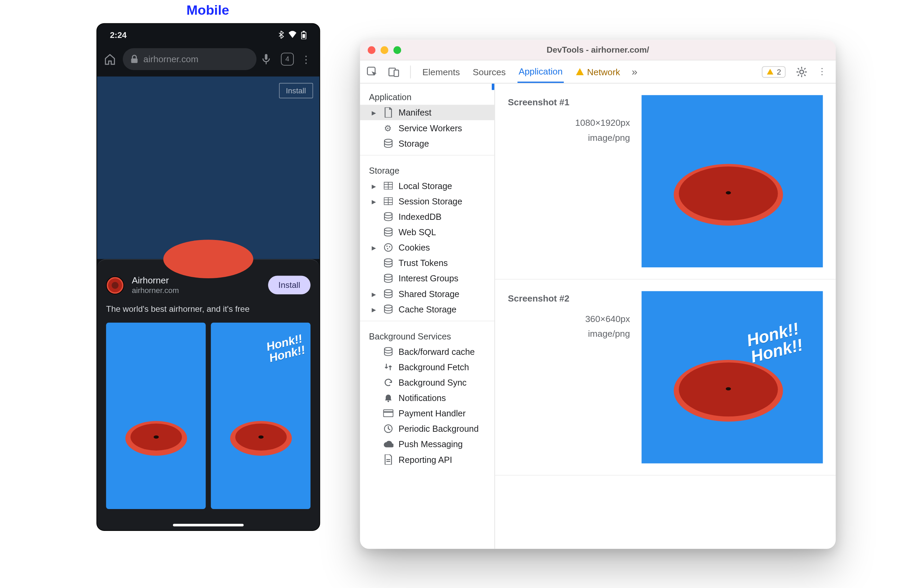 Image resolution: width=900 pixels, height=588 pixels. Describe the element at coordinates (541, 72) in the screenshot. I see `tab-application: Application` at that location.